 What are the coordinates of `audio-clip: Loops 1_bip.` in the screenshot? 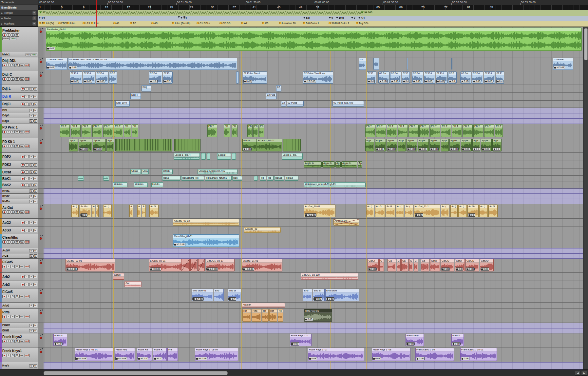 It's located at (292, 156).